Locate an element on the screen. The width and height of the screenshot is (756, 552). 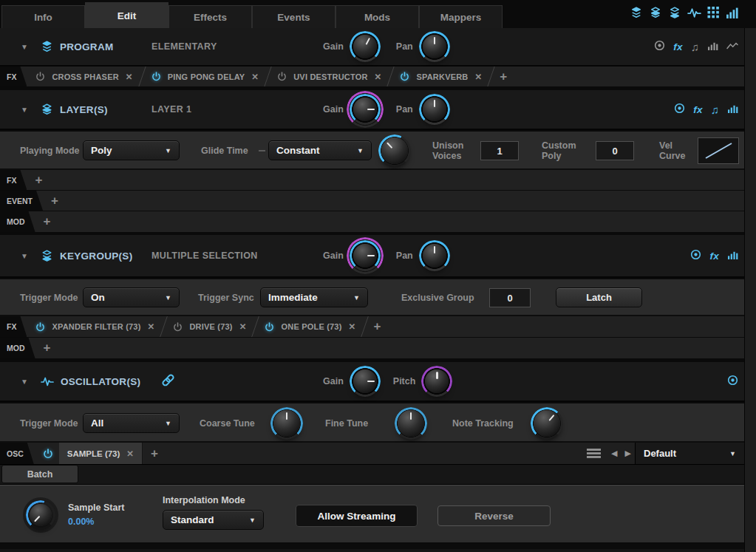
layer-pan-knob is located at coordinates (435, 109).